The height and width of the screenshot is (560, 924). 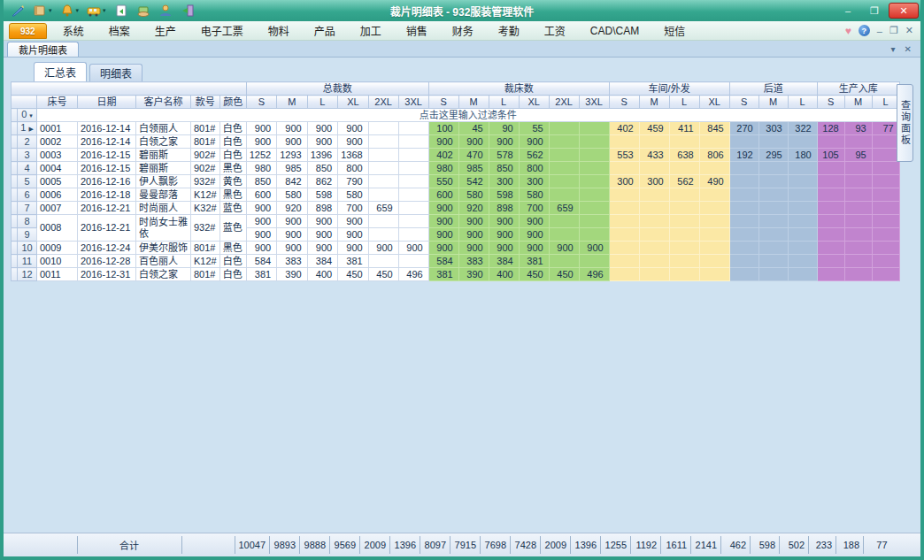 What do you see at coordinates (42, 11) in the screenshot?
I see `book-icon: ▾` at bounding box center [42, 11].